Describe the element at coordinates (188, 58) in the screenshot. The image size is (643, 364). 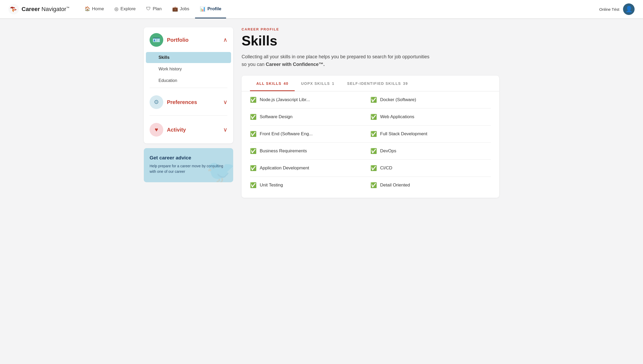
I see `sidebar-item-skills: Skills` at that location.